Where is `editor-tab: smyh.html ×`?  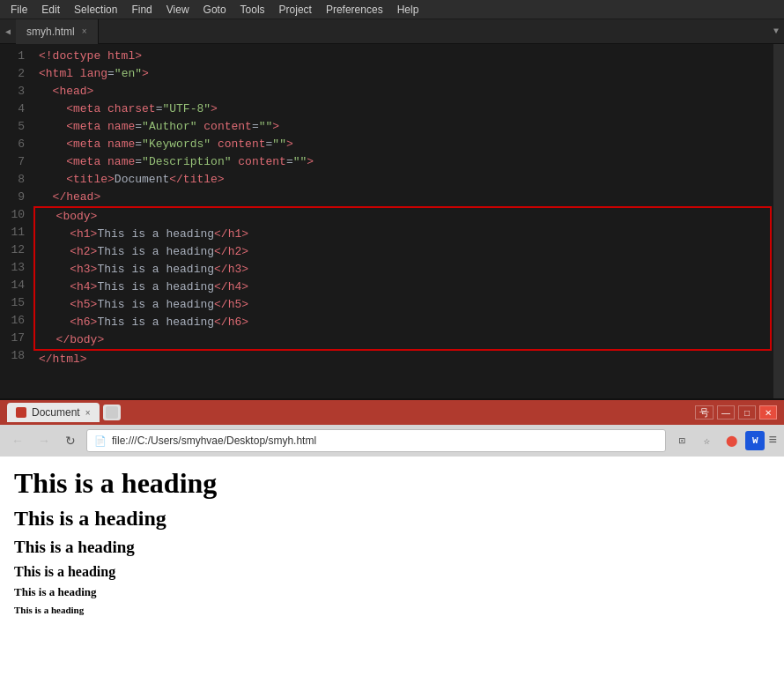
editor-tab: smyh.html × is located at coordinates (57, 32).